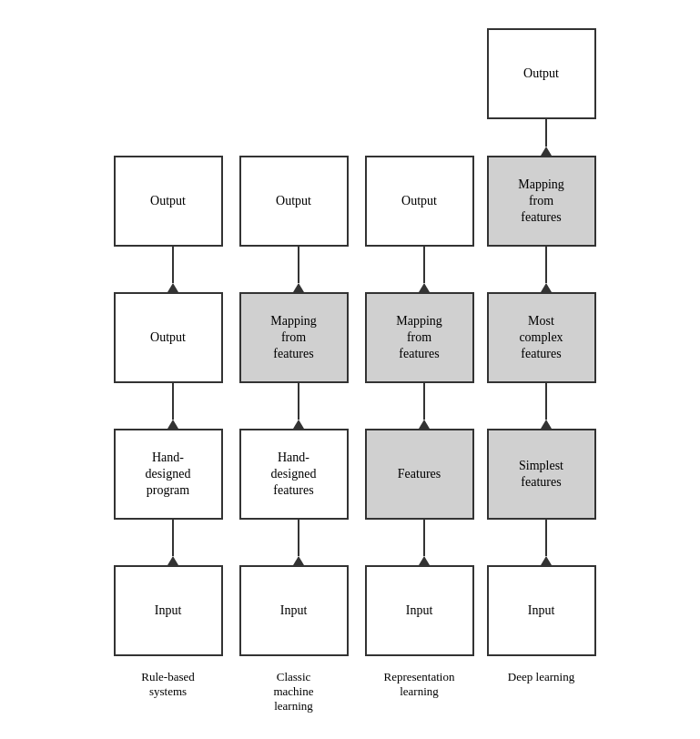 This screenshot has height=739, width=700. What do you see at coordinates (168, 474) in the screenshot?
I see `program-col1-row4: Hand-designedprogram` at bounding box center [168, 474].